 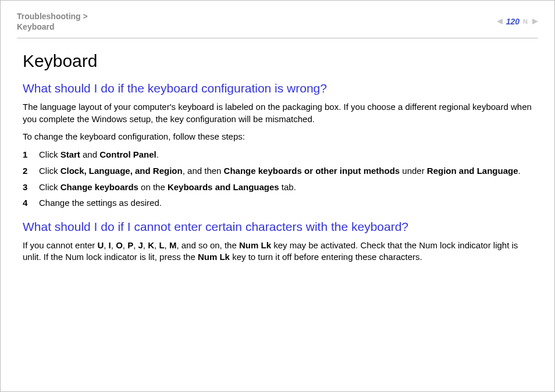 I want to click on step-4: Change the settings as desired., so click(x=278, y=203).